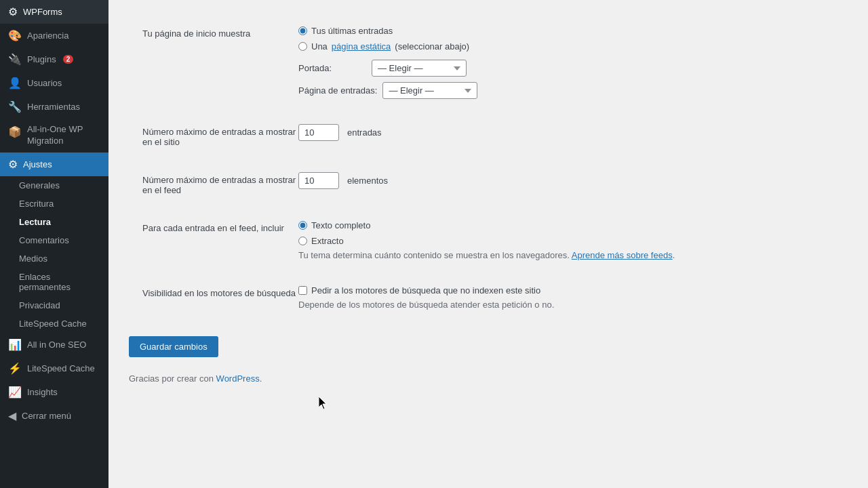  What do you see at coordinates (54, 12) in the screenshot?
I see `sidebar-item-wpforms: ⚙ WPForms` at bounding box center [54, 12].